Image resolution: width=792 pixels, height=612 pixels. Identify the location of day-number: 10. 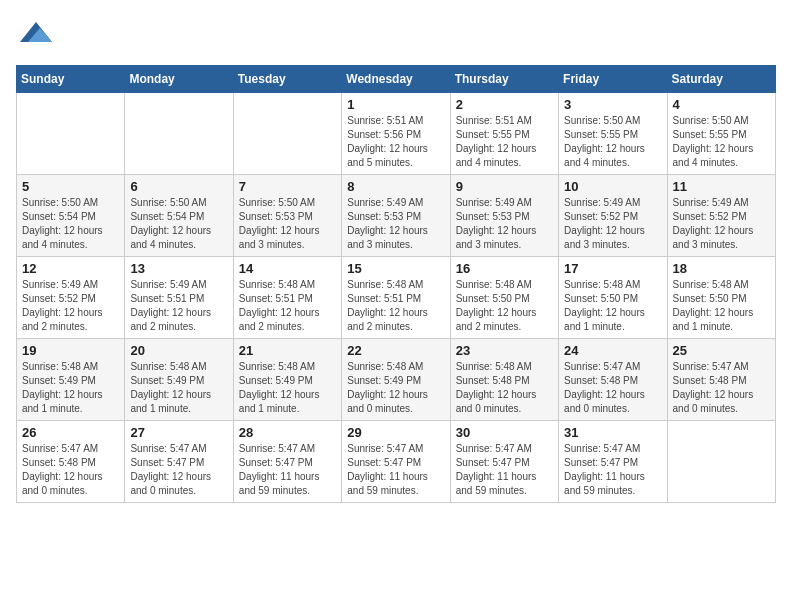
(612, 186).